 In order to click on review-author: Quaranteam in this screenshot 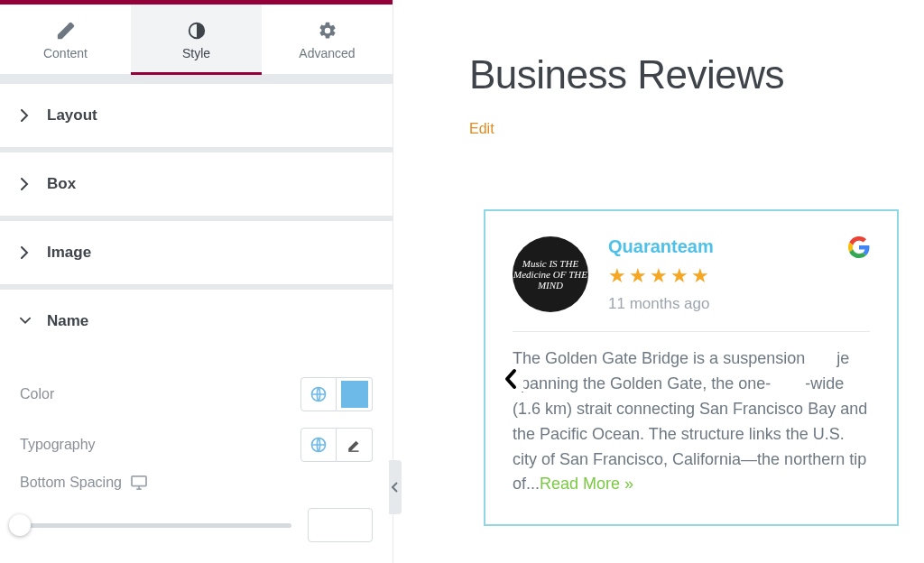, I will do `click(739, 247)`.